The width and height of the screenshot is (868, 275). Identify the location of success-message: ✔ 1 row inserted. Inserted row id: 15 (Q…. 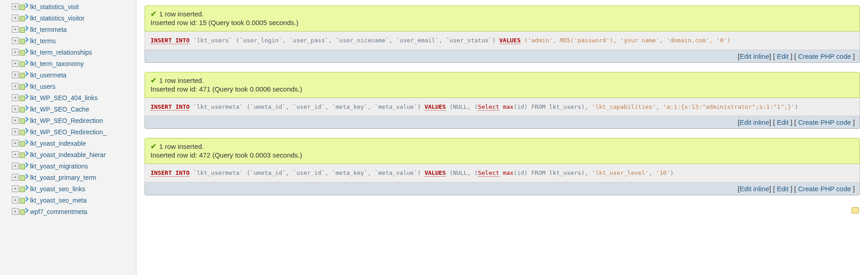
(502, 18).